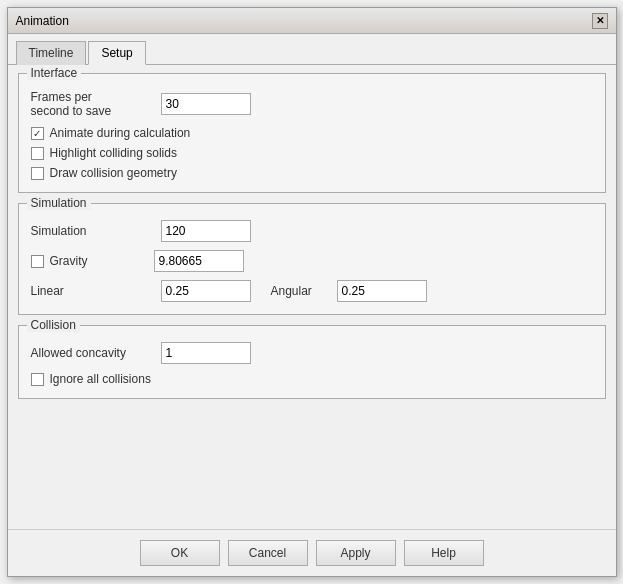  What do you see at coordinates (312, 291) in the screenshot?
I see `linear-angular-row: Linear Angular` at bounding box center [312, 291].